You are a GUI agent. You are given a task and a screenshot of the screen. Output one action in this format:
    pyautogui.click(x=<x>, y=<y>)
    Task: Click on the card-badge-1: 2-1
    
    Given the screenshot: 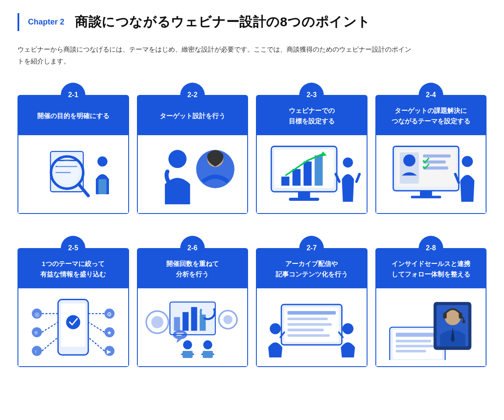 What is the action you would take?
    pyautogui.click(x=73, y=95)
    